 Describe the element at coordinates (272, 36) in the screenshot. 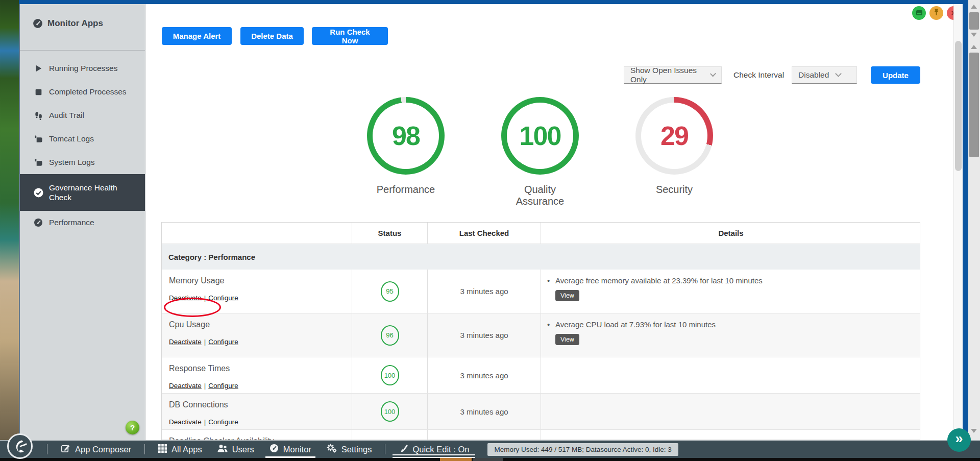

I see `delete-data-button: Delete Data` at that location.